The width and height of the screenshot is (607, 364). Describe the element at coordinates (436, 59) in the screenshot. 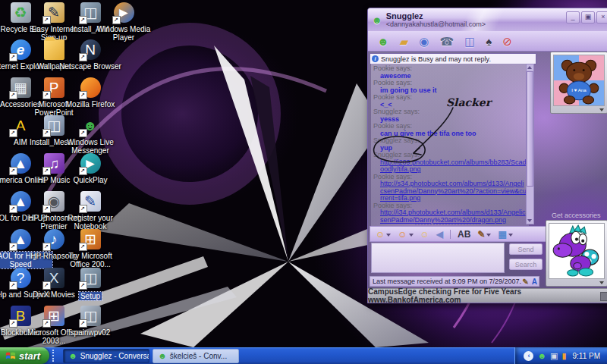

I see `status-banner-text: Snugglez is Busy and may not reply.` at that location.